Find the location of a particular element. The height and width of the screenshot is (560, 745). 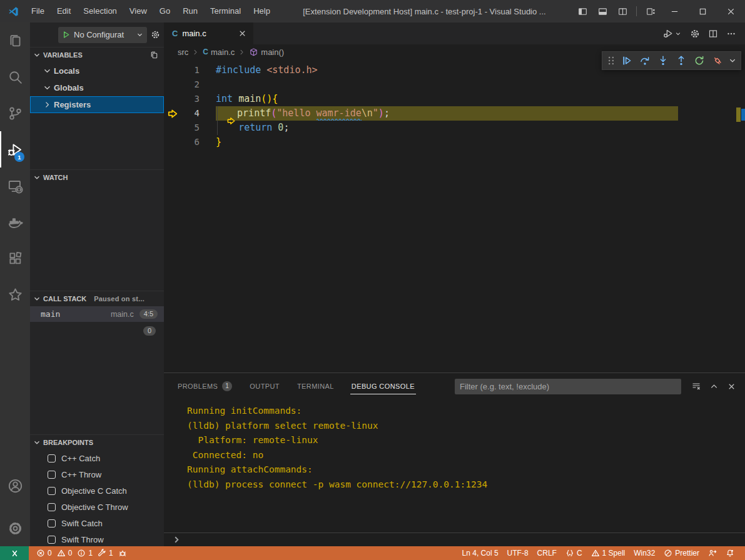

debug-console-input is located at coordinates (454, 539).